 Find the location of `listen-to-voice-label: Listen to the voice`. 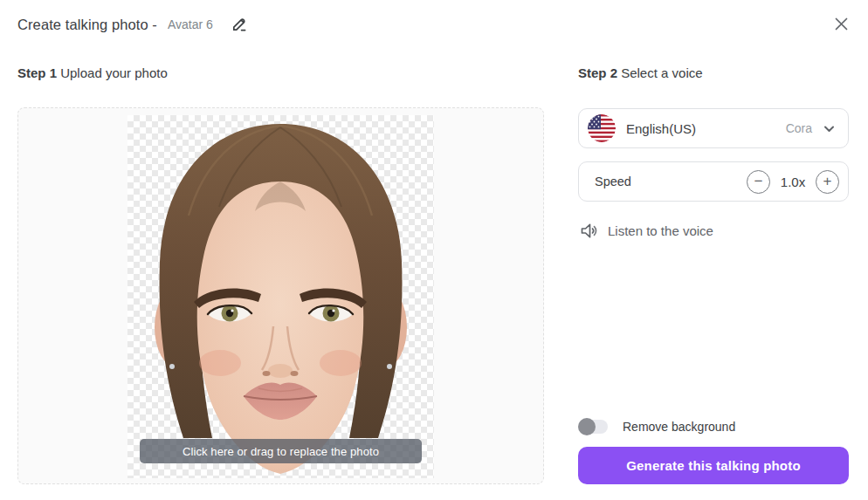

listen-to-voice-label: Listen to the voice is located at coordinates (660, 230).